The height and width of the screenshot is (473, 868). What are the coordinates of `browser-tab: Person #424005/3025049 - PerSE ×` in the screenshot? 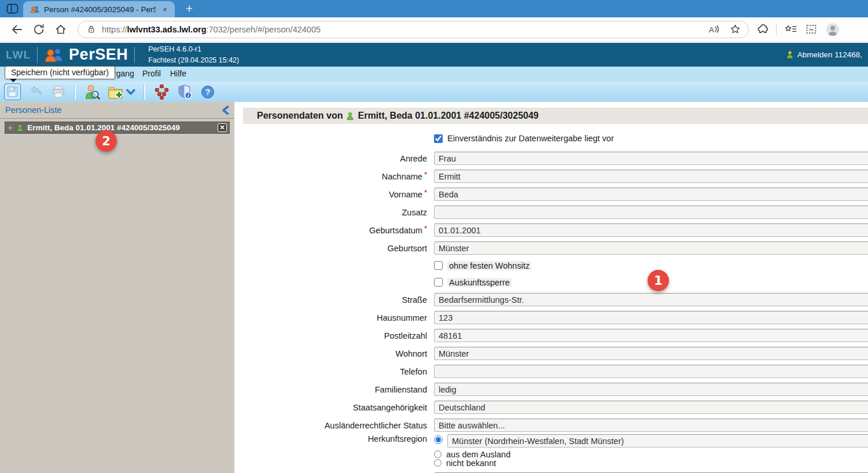 It's located at (99, 9).